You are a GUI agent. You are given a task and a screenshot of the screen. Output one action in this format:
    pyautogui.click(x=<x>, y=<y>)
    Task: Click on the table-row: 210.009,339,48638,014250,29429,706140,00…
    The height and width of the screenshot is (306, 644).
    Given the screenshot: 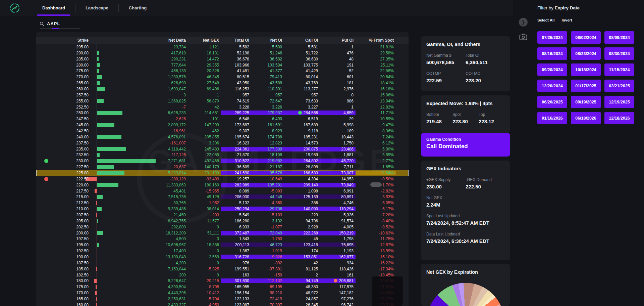 What is the action you would take?
    pyautogui.click(x=222, y=209)
    